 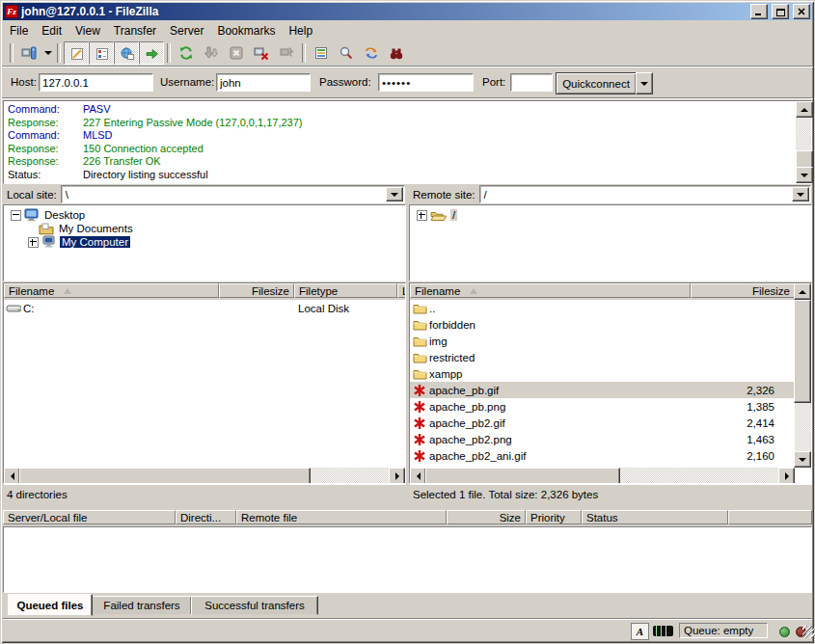 What do you see at coordinates (407, 12) in the screenshot?
I see `title-bar: Fz john@127.0.0.1 - FileZilla` at bounding box center [407, 12].